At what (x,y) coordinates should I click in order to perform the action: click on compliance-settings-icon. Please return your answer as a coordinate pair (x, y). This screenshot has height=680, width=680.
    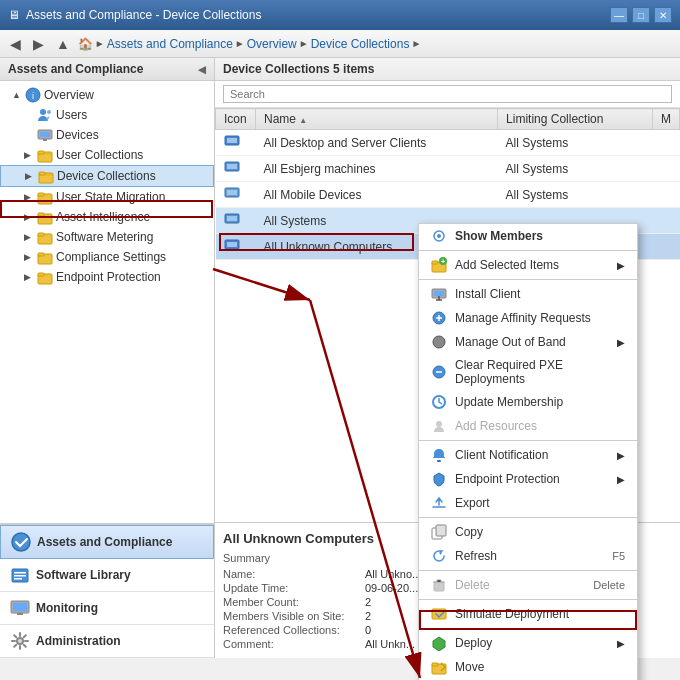
    Looking at the image, I should click on (45, 257).